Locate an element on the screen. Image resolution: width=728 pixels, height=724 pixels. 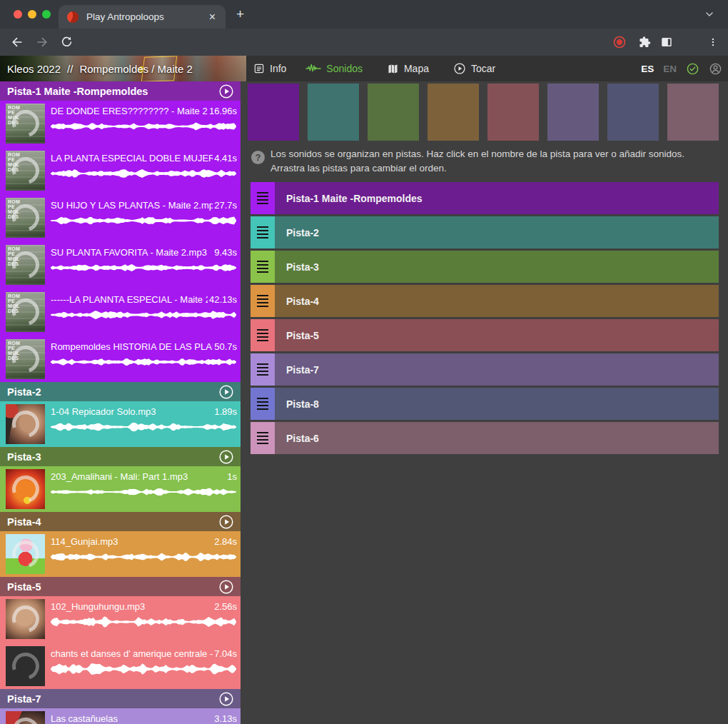
language-en: EN is located at coordinates (669, 69).